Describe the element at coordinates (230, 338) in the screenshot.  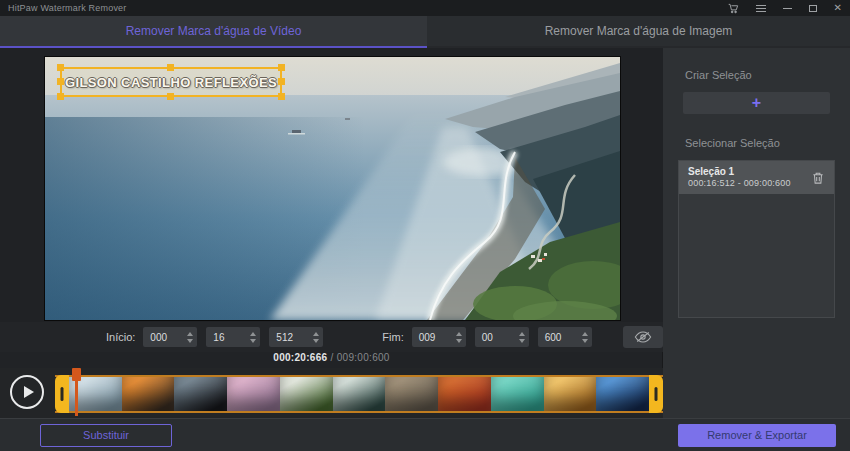
I see `time-spinner-value: 16` at that location.